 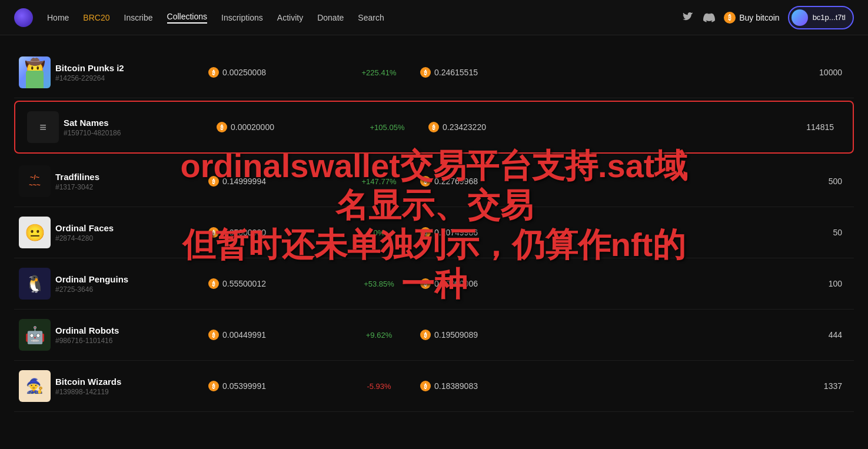 What do you see at coordinates (379, 284) in the screenshot?
I see `col-change: +53.85%` at bounding box center [379, 284].